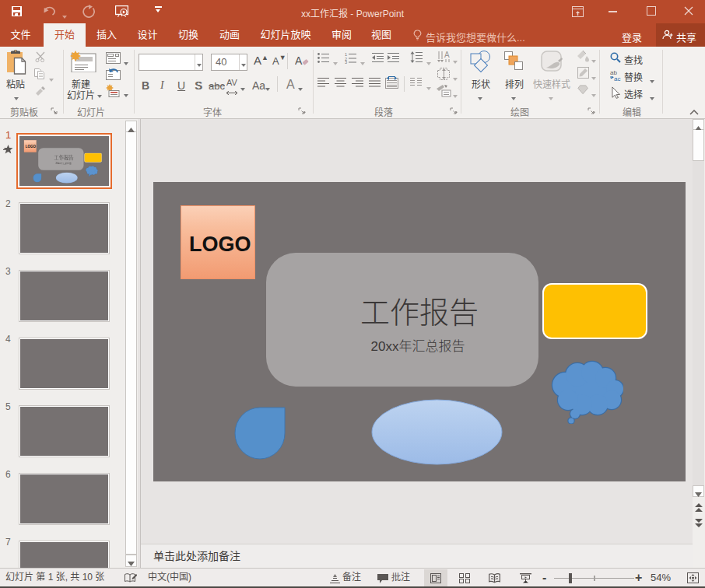 The height and width of the screenshot is (588, 705). Describe the element at coordinates (617, 78) in the screenshot. I see `svg-text: ac` at that location.